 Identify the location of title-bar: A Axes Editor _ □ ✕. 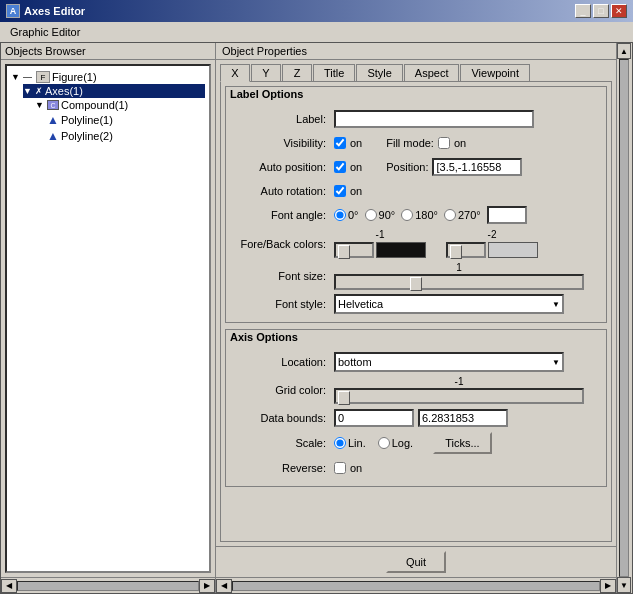
(316, 11).